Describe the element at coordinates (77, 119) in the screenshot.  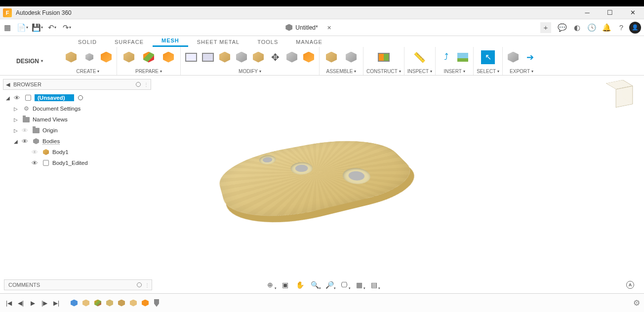
I see `tree-named-views: ▷ Named Views` at that location.